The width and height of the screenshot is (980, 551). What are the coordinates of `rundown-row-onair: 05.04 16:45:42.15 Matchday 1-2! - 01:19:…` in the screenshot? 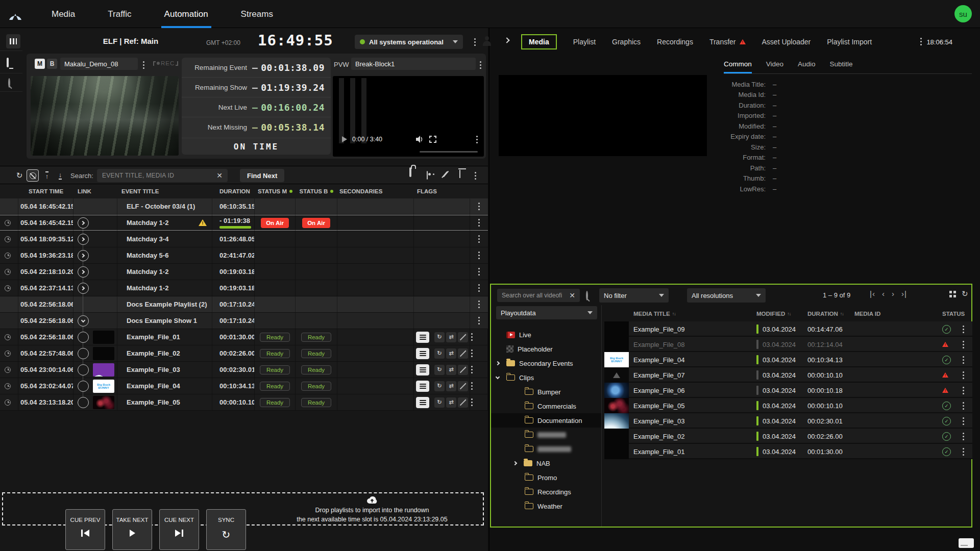 It's located at (244, 223).